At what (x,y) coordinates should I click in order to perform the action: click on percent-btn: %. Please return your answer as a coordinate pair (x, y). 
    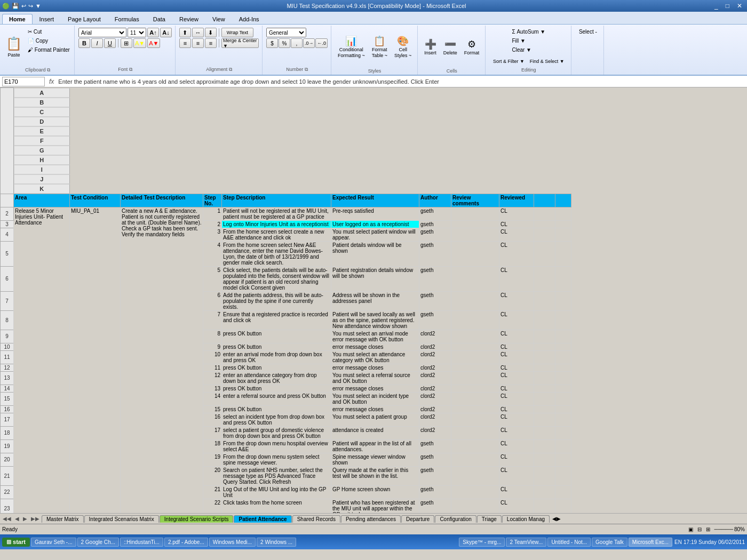
    Looking at the image, I should click on (284, 43).